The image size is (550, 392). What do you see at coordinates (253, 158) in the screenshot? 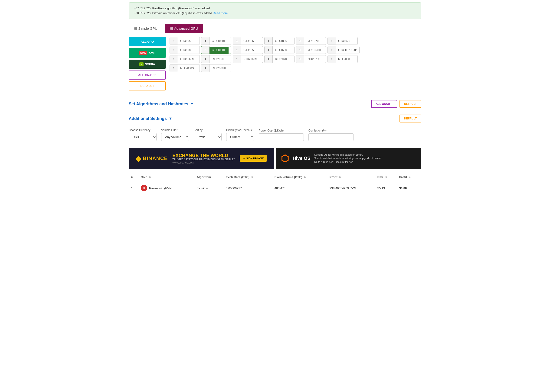
I see `binance-signup-button: → SIGN UP NOW` at bounding box center [253, 158].